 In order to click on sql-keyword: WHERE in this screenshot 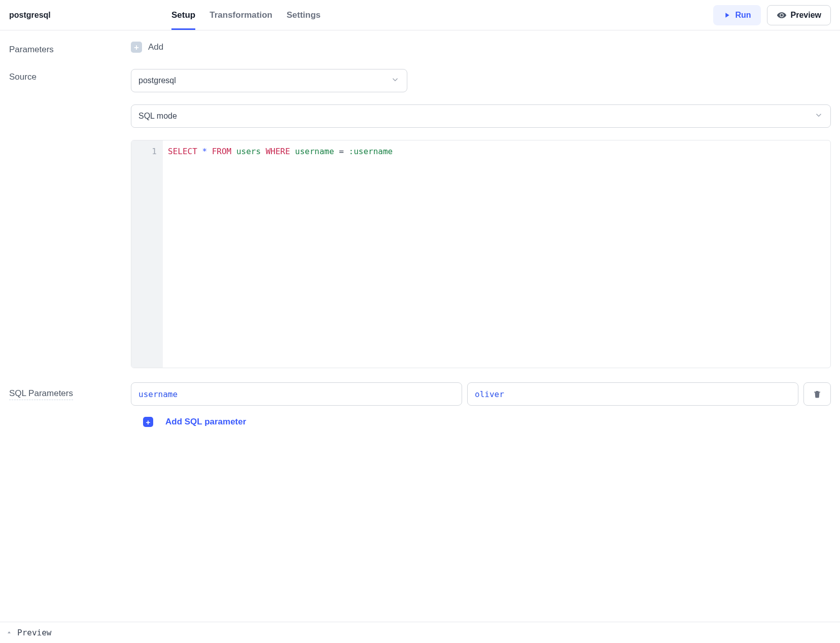, I will do `click(278, 151)`.